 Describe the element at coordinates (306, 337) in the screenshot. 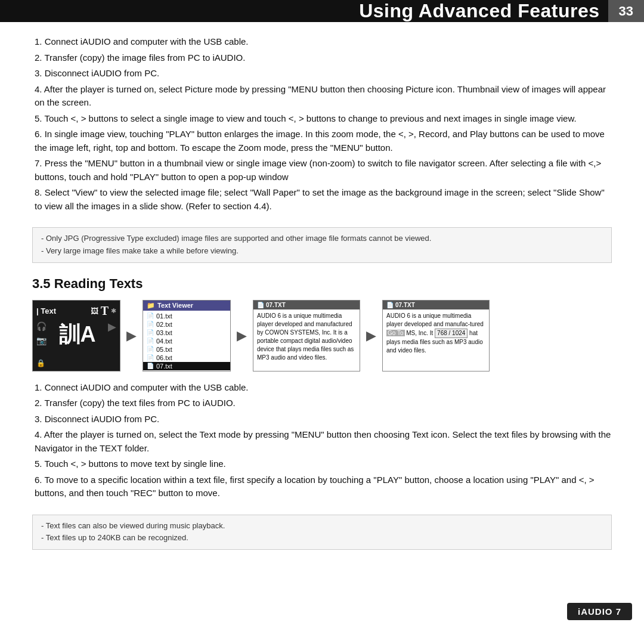

I see `text-content-body: AUDIO 6 is a unique multimedia player de…` at that location.